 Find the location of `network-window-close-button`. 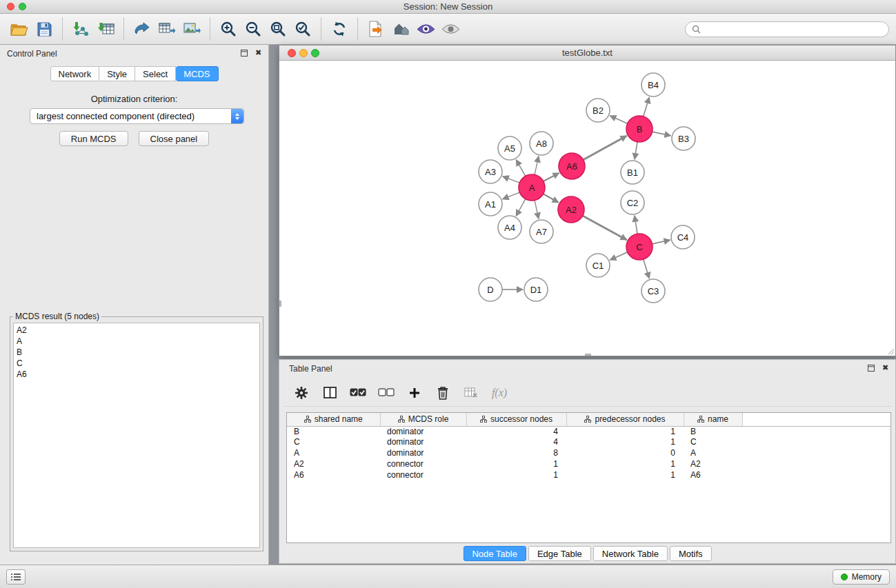

network-window-close-button is located at coordinates (292, 53).